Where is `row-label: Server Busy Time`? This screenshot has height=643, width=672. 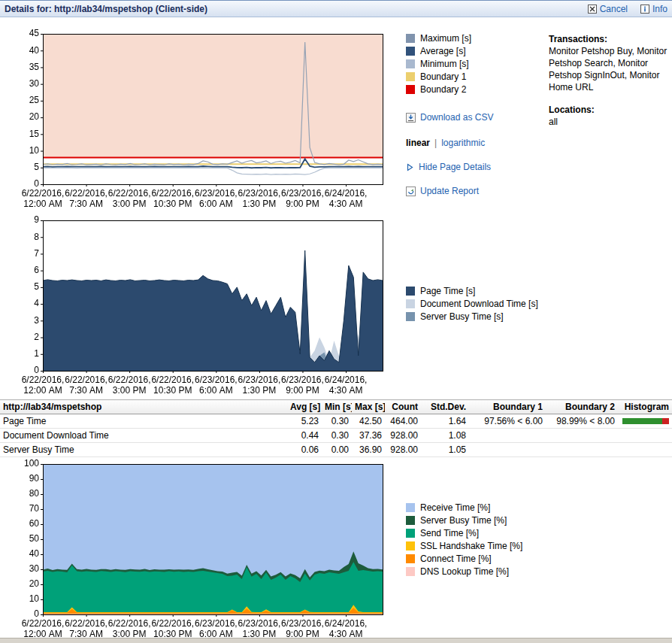
row-label: Server Busy Time is located at coordinates (144, 450).